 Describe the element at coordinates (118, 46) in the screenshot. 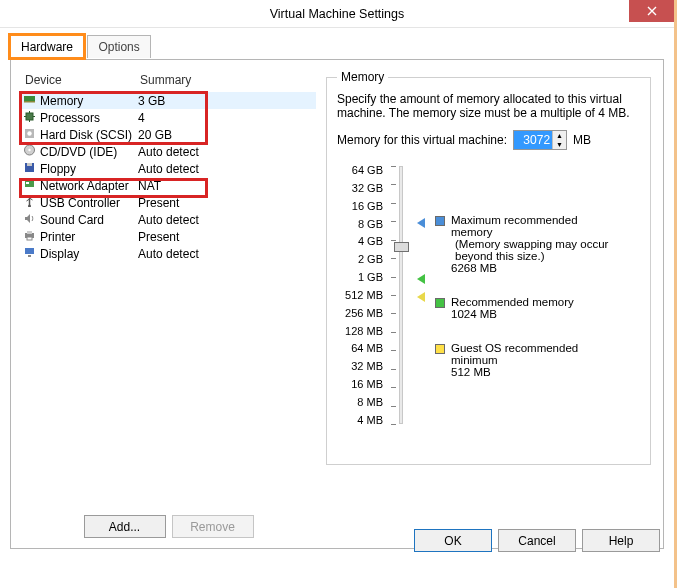

I see `tab-options: Options` at that location.